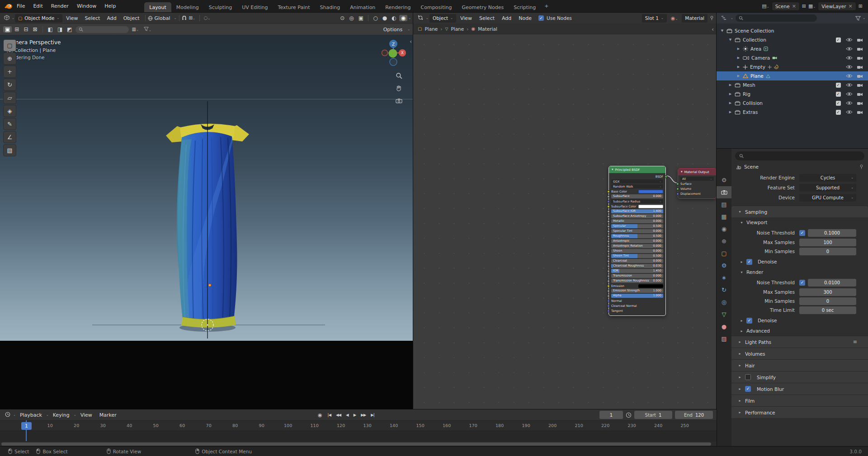  Describe the element at coordinates (637, 186) in the screenshot. I see `node-row-random-walk: Random Walk⌄` at that location.